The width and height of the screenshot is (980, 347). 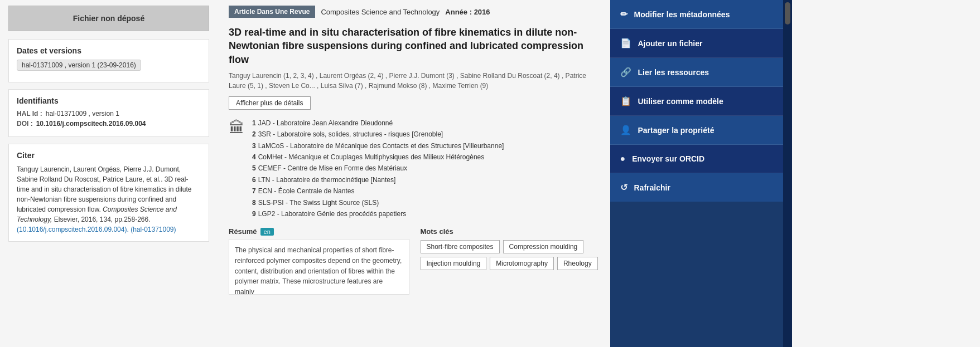 What do you see at coordinates (378, 168) in the screenshot?
I see `affiliation-item: 5CEMEF - Centre de Mise en Forme des Mat…` at bounding box center [378, 168].